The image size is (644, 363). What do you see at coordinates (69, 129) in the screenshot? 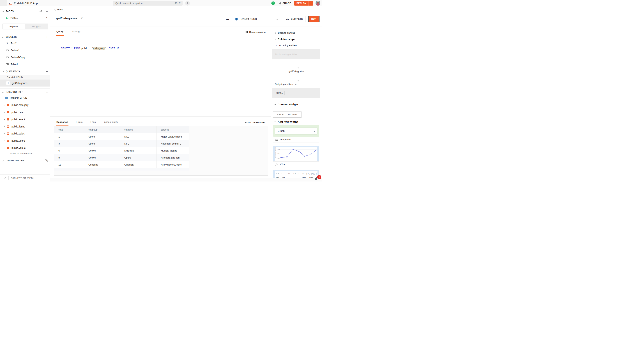
I see `column-header: catid` at bounding box center [69, 129].